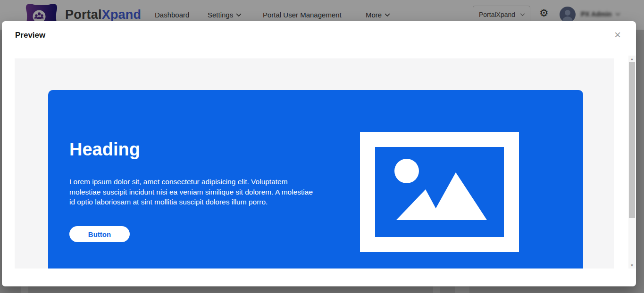  What do you see at coordinates (100, 234) in the screenshot?
I see `banner-button: Button` at bounding box center [100, 234].